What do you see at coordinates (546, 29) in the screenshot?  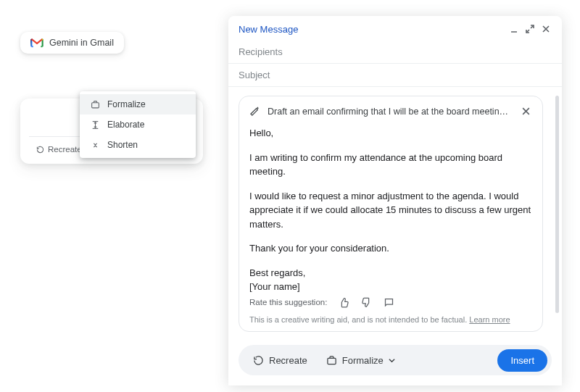 I see `close-icon` at bounding box center [546, 29].